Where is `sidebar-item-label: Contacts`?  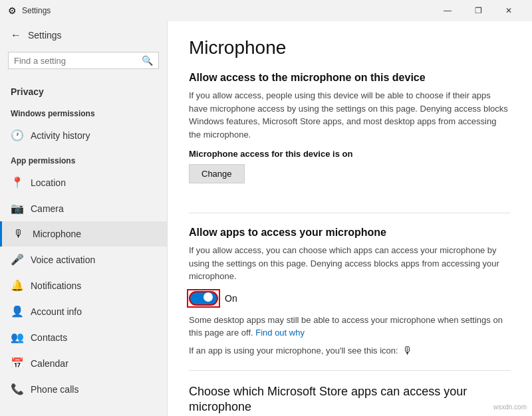 sidebar-item-label: Contacts is located at coordinates (49, 338).